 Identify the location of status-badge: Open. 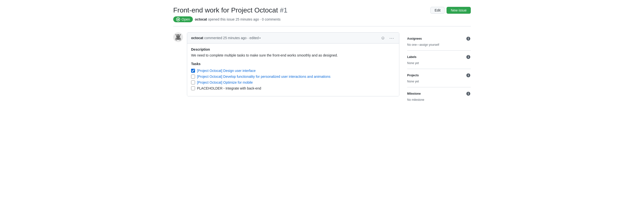
(183, 20).